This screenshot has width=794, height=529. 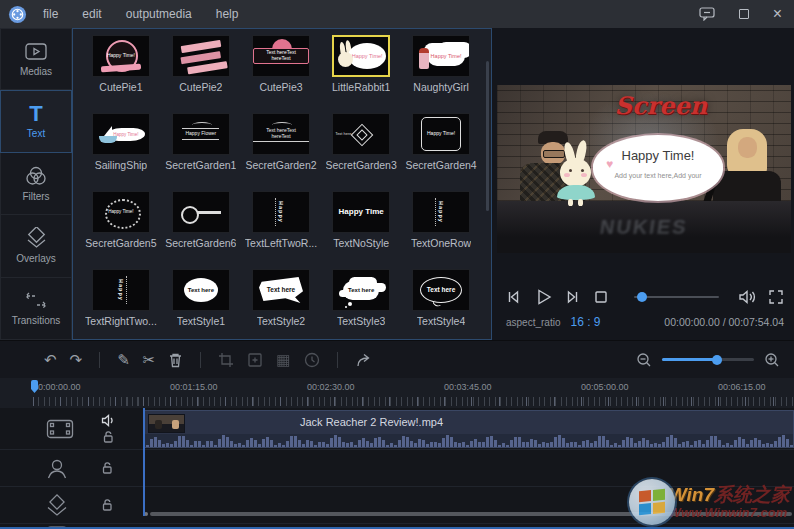 What do you see at coordinates (201, 229) in the screenshot?
I see `template-item-secretgarden6: SecretGarden6` at bounding box center [201, 229].